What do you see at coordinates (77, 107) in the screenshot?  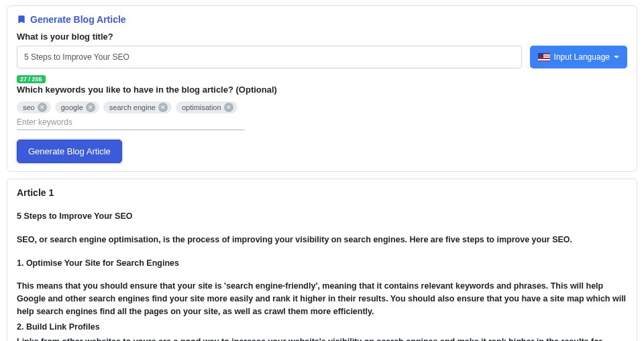 I see `keyword-chip: google ✕` at bounding box center [77, 107].